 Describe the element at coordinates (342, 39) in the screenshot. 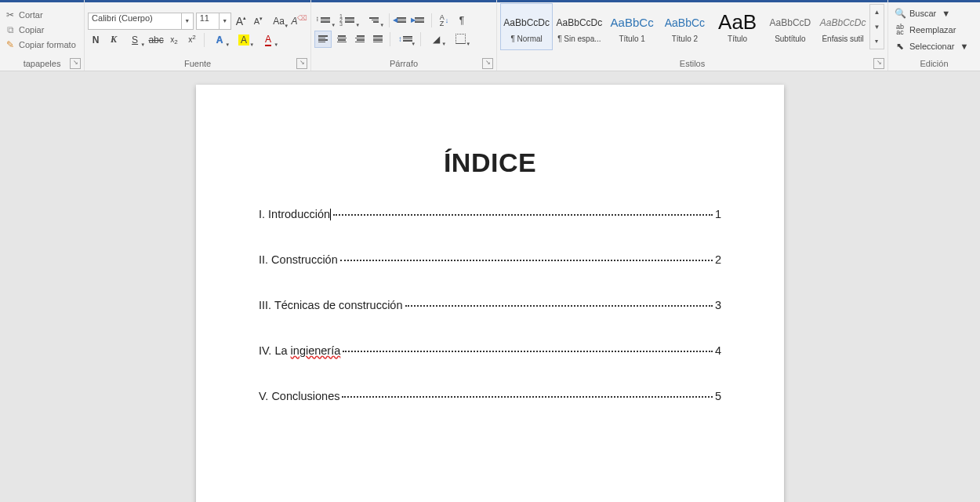

I see `align-center-button` at that location.